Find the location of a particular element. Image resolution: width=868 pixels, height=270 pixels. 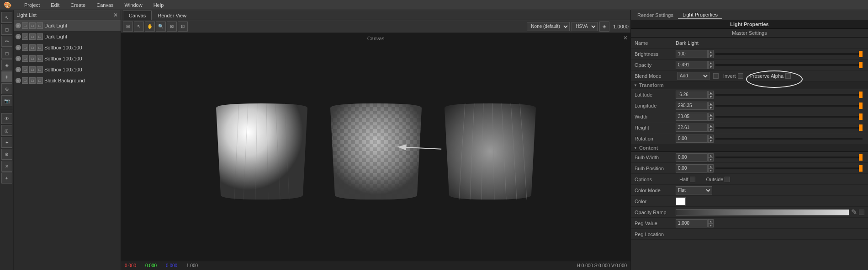

bulbwidth-down: ▼ is located at coordinates (711, 159).